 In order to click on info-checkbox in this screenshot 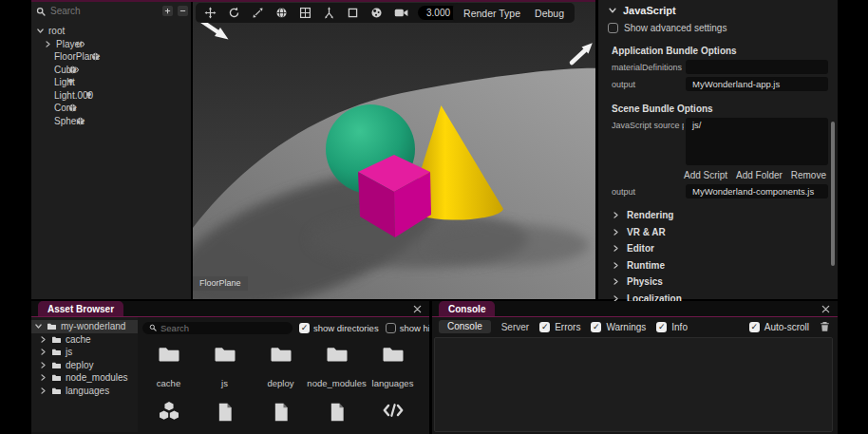, I will do `click(661, 327)`.